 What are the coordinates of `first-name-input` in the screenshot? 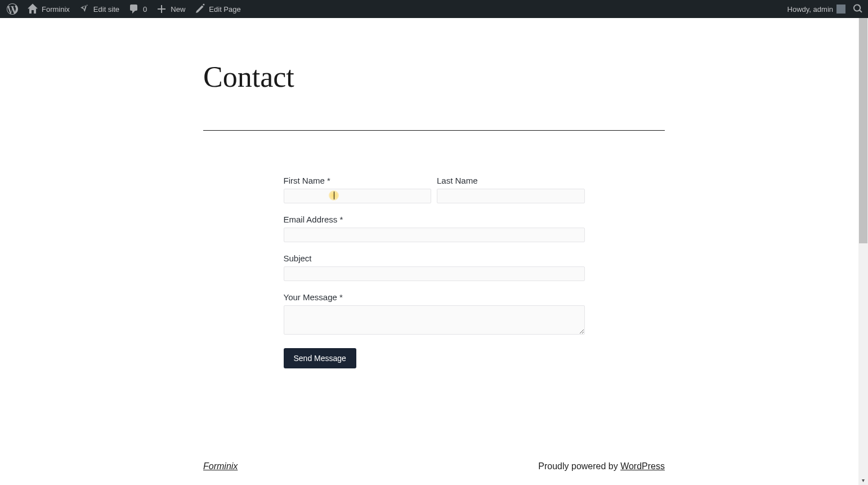 It's located at (358, 196).